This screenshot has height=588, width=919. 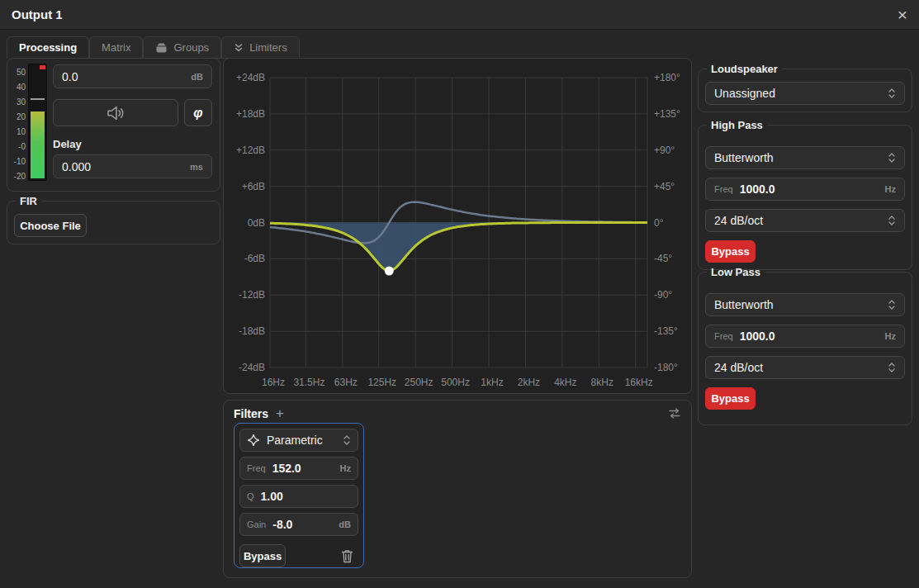 I want to click on lowpass-type-value: Butterworth, so click(x=798, y=305).